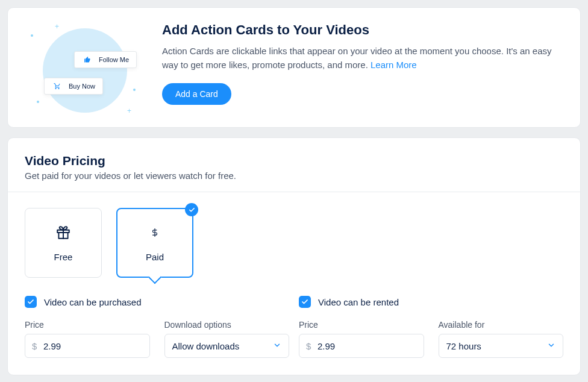 This screenshot has height=382, width=588. Describe the element at coordinates (431, 302) in the screenshot. I see `rent-checkbox-row: Video can be rented` at that location.